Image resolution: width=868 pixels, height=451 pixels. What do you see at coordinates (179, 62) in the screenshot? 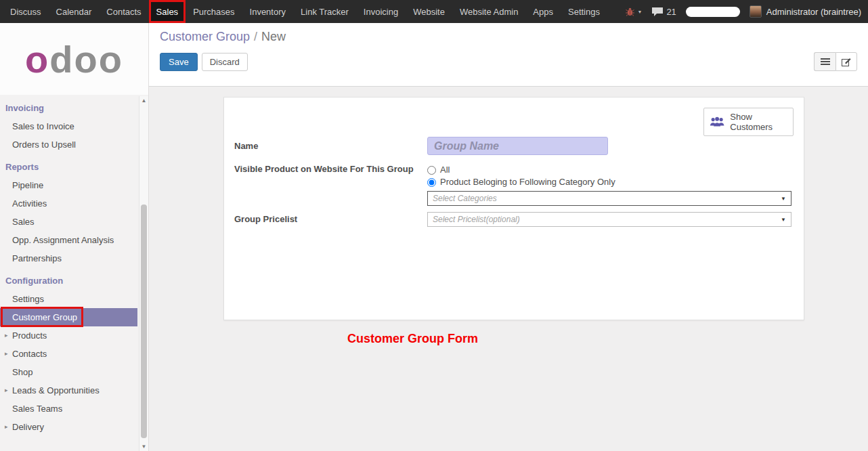
I see `save-button: Save` at bounding box center [179, 62].